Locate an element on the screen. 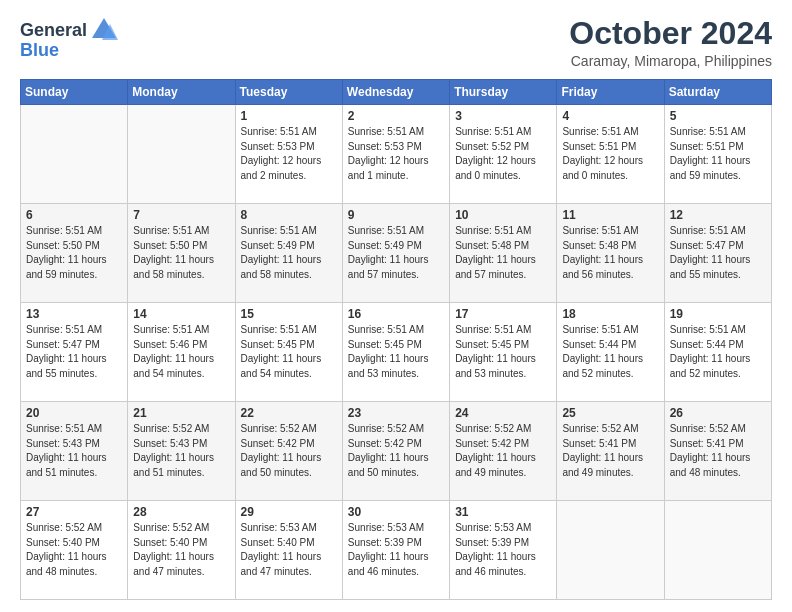 The height and width of the screenshot is (612, 792). day-number: 2 is located at coordinates (396, 116).